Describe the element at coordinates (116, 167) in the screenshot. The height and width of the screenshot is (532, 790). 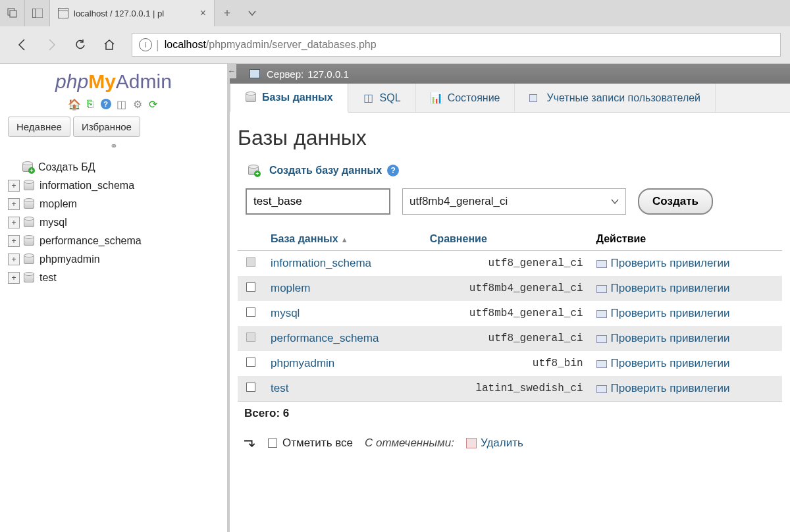
I see `tree-new-db: Создать БД` at that location.